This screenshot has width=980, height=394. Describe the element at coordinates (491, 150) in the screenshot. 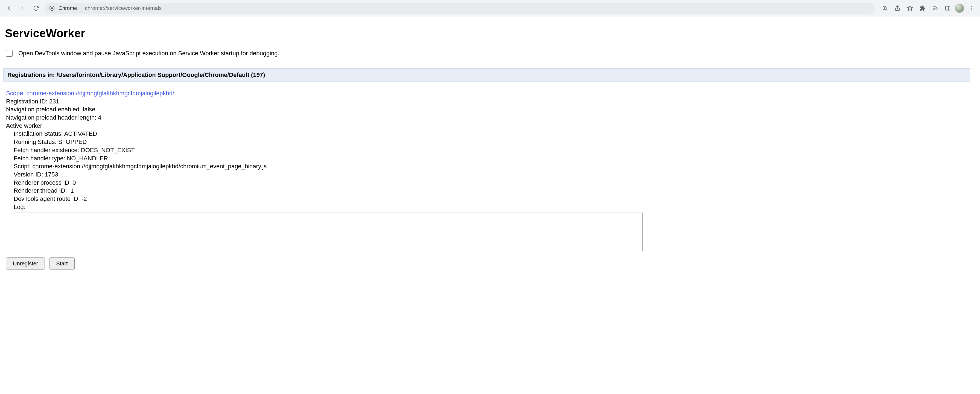

I see `fetch-handler-existence: Fetch handler existence: DOES_NOT_EXIST` at that location.